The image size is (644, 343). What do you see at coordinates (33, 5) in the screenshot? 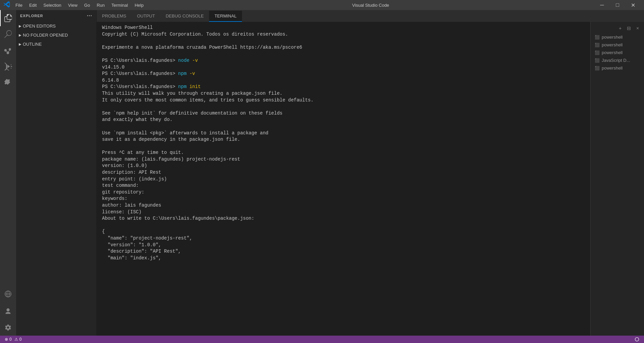
I see `menu-edit: Edit` at bounding box center [33, 5].